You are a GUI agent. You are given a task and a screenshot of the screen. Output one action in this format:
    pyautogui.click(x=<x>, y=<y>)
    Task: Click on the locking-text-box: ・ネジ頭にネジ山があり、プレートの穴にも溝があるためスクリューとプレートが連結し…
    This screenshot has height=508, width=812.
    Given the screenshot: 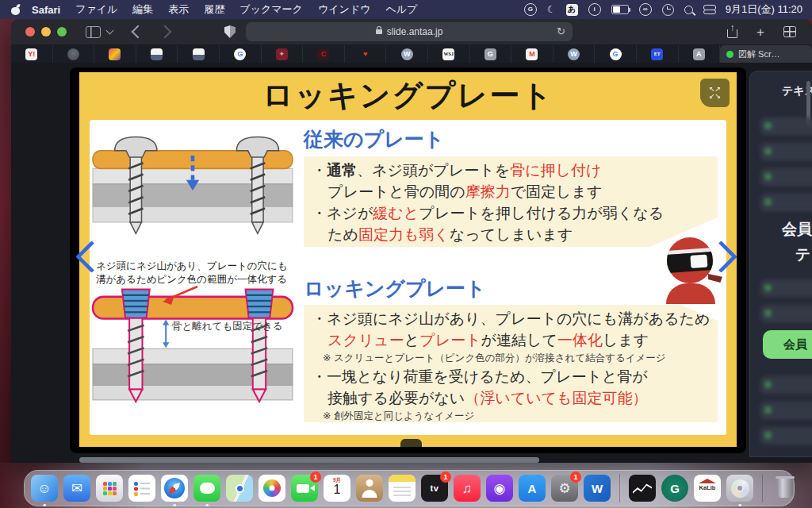 What is the action you would take?
    pyautogui.click(x=511, y=364)
    